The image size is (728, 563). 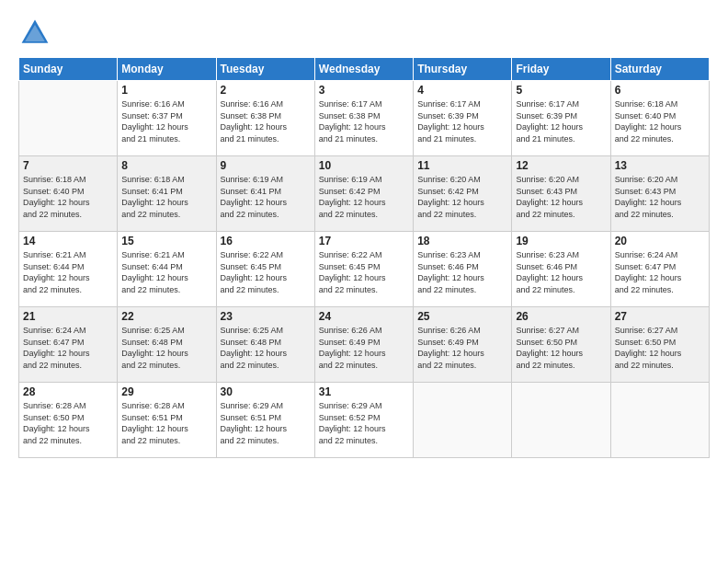 What do you see at coordinates (364, 392) in the screenshot?
I see `day-number: 31` at bounding box center [364, 392].